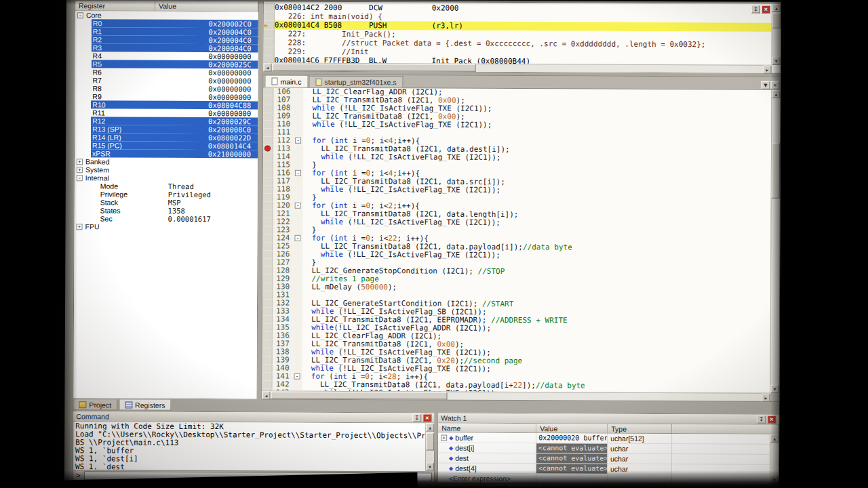 Image resolution: width=868 pixels, height=488 pixels. I want to click on watch-value-cell: 0x20000020 buffer[] "", so click(572, 438).